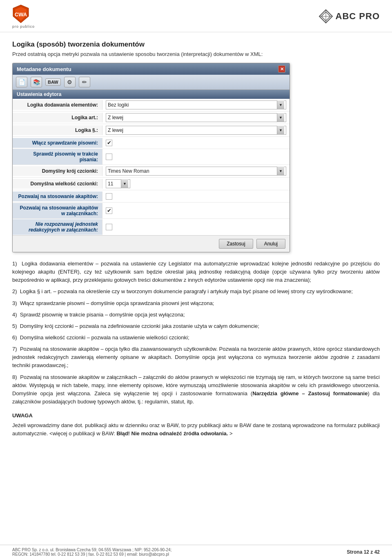  Describe the element at coordinates (151, 243) in the screenshot. I see `dialog-footer: Zastosuj Anuluj` at that location.